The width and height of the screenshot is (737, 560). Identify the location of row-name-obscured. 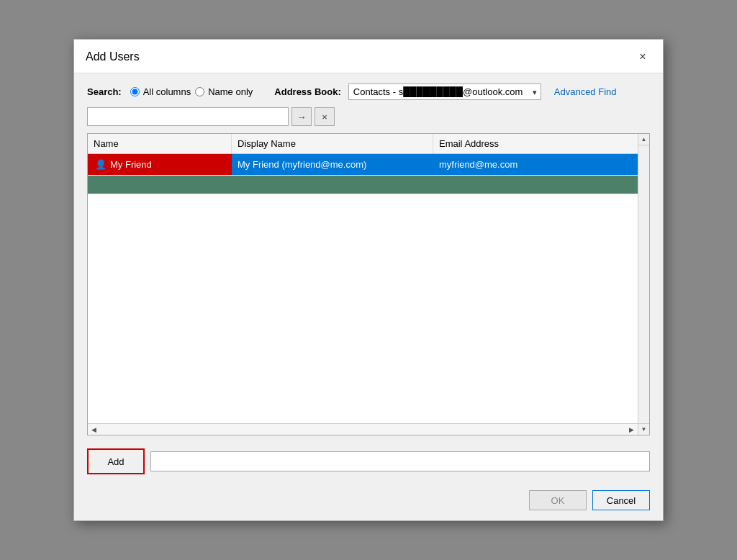
(160, 185).